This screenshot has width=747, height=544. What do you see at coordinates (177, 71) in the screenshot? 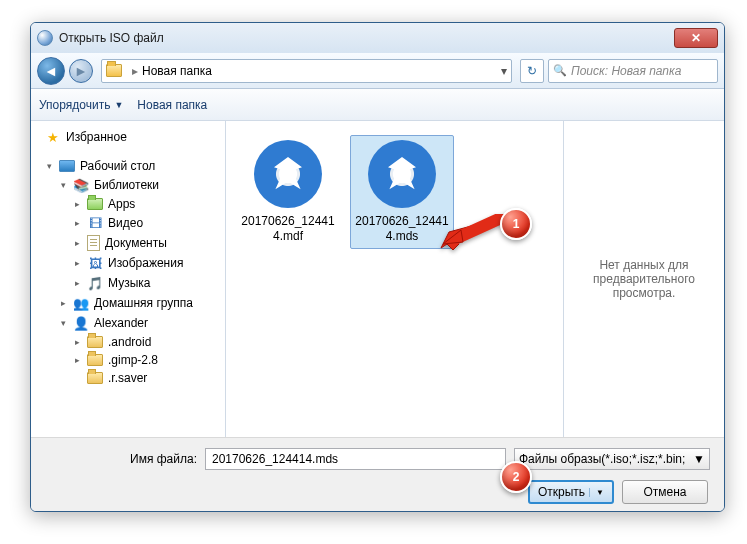
I see `breadcrumb-current: Новая папка` at bounding box center [177, 71].